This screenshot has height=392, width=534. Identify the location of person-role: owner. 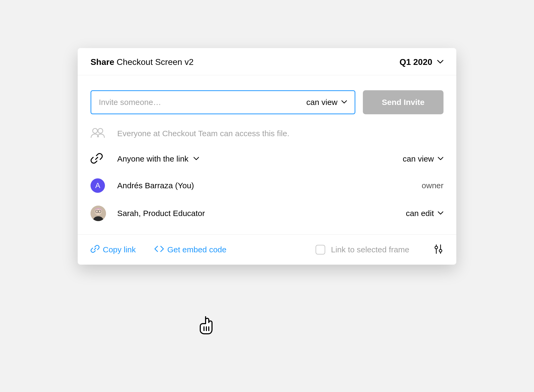
(433, 186).